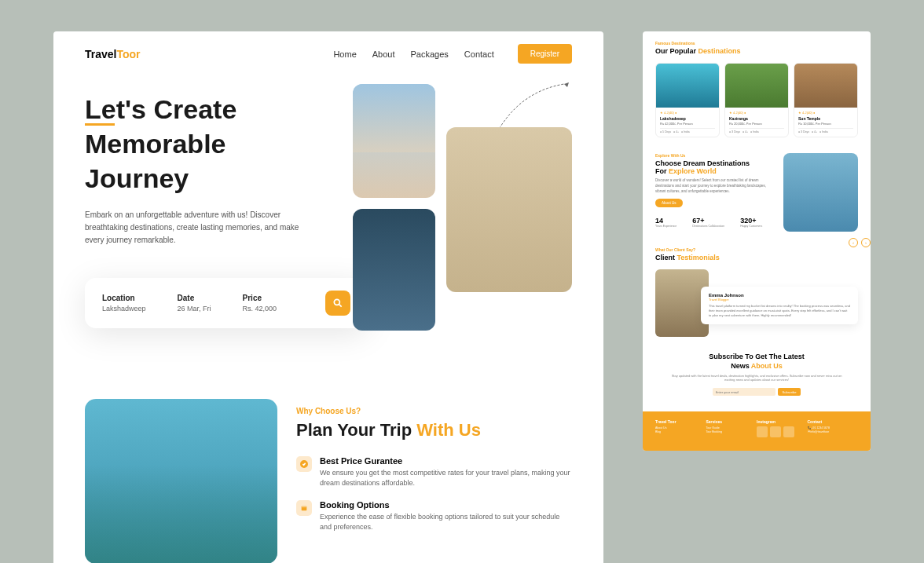  What do you see at coordinates (446, 479) in the screenshot?
I see `feature-best-price-desc: We ensure you get the most competitive r…` at bounding box center [446, 479].